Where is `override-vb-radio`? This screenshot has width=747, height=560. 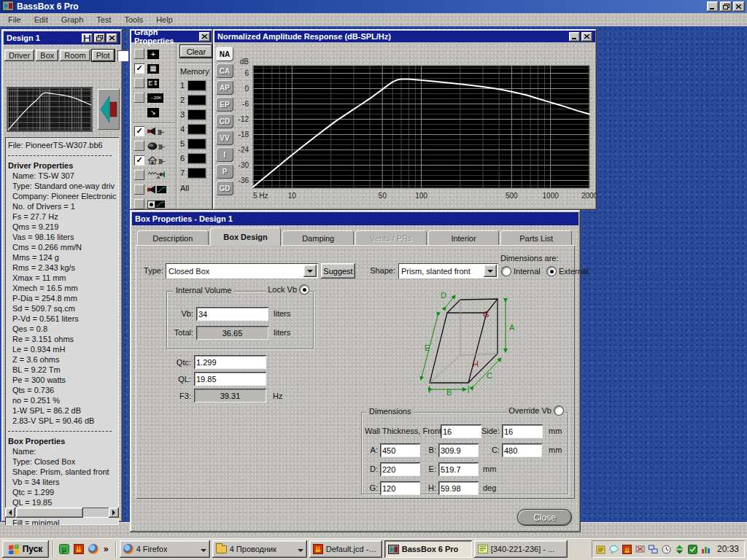 override-vb-radio is located at coordinates (559, 411).